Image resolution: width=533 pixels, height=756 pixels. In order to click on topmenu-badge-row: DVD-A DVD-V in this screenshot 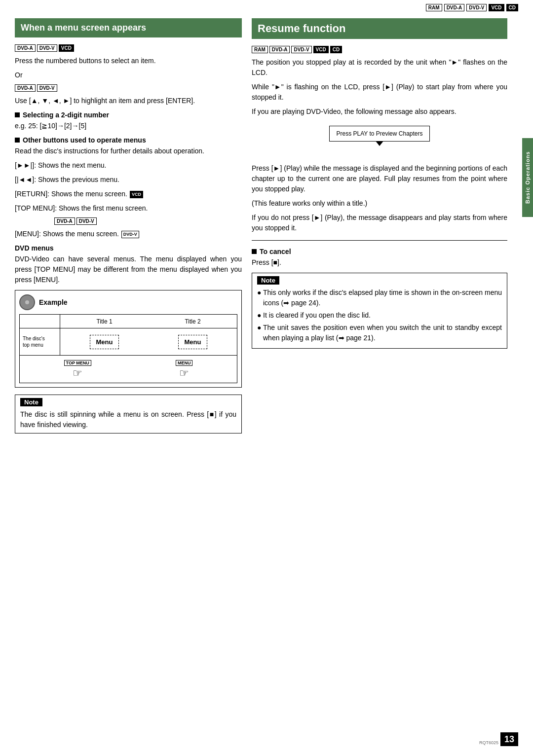, I will do `click(148, 221)`.